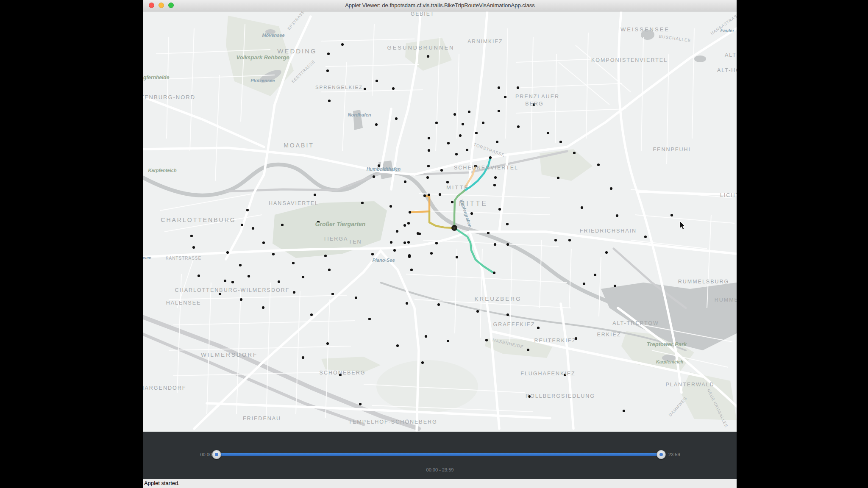 The height and width of the screenshot is (488, 868). What do you see at coordinates (661, 455) in the screenshot?
I see `timeline-handle-end` at bounding box center [661, 455].